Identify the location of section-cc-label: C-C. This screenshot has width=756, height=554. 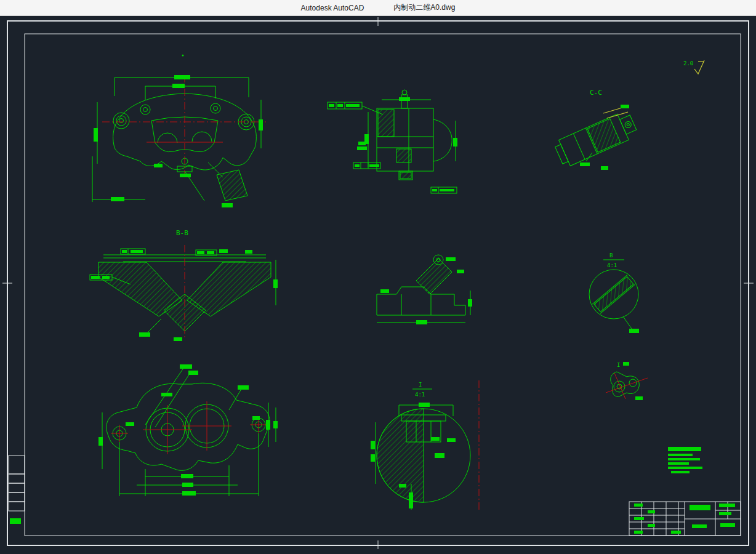
(596, 92).